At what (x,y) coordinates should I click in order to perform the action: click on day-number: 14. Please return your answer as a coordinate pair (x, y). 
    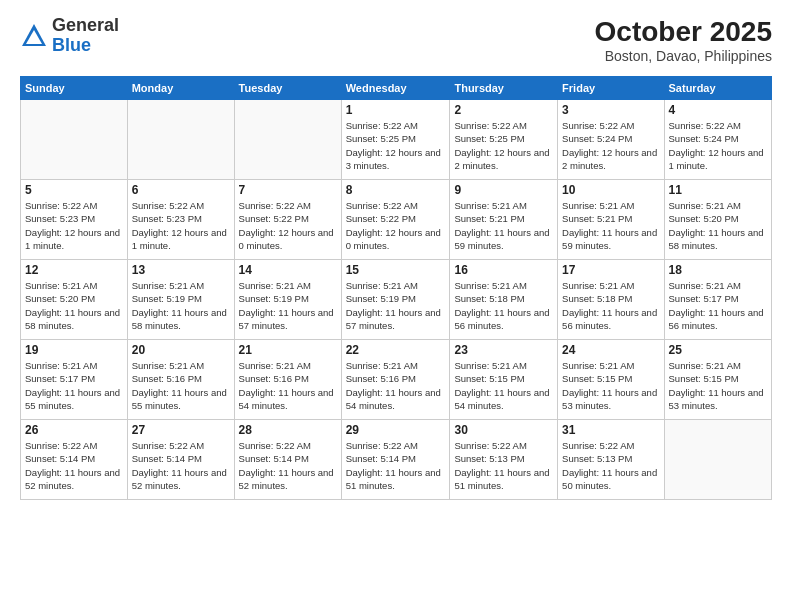
    Looking at the image, I should click on (288, 270).